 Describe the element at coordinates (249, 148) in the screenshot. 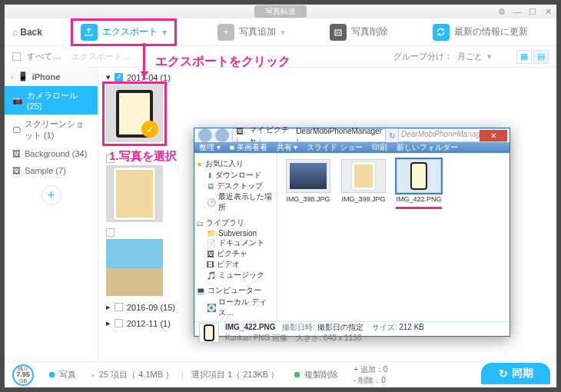

I see `menu-preview: ■ 美画看看` at that location.